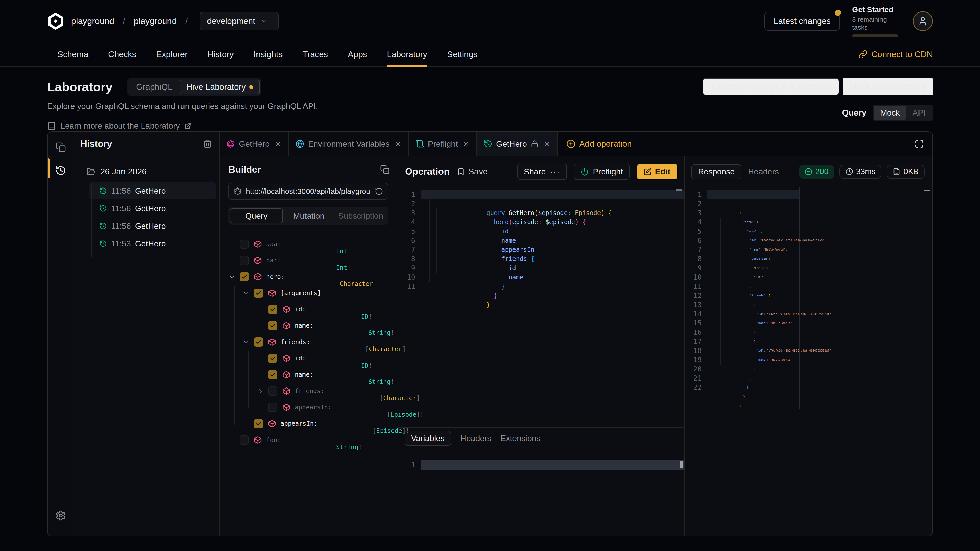  Describe the element at coordinates (409, 231) in the screenshot. I see `line-number: 5` at that location.